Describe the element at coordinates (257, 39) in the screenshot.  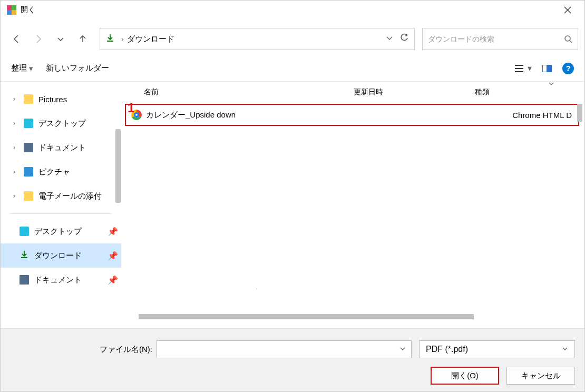
I see `address-bar: › ダウンロード` at that location.